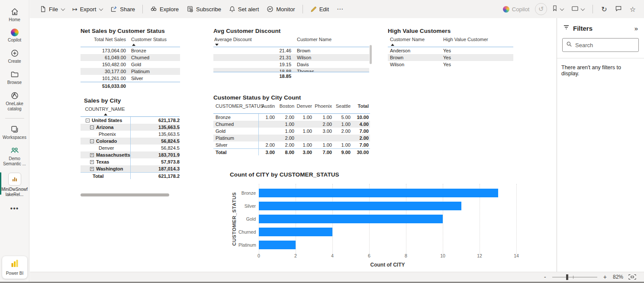 The height and width of the screenshot is (283, 644). Describe the element at coordinates (603, 45) in the screenshot. I see `search-input` at that location.